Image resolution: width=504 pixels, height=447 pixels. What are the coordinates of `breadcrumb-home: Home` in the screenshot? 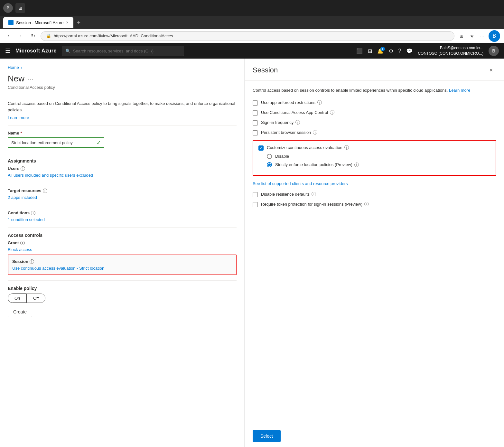 It's located at (14, 68).